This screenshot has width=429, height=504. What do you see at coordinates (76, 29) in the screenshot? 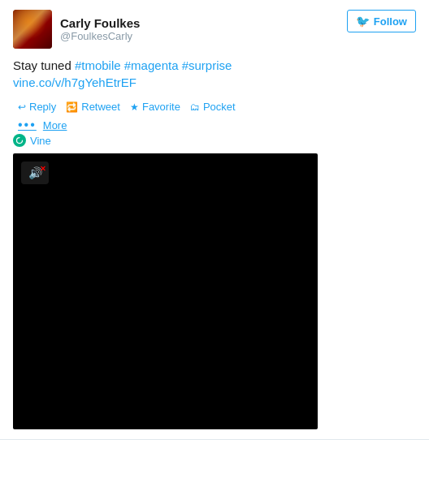
I see `user-info: Carly Foulkes @FoulkesCarly` at bounding box center [76, 29].